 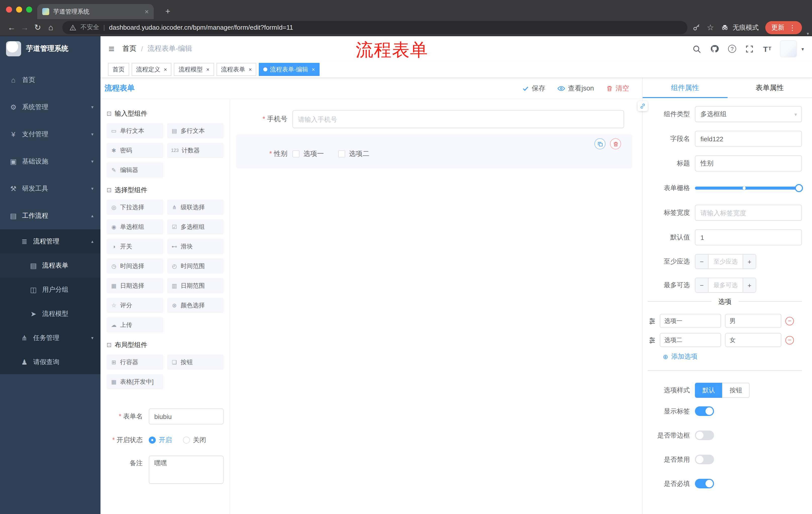 I want to click on tab-component-props: 组件属性, so click(x=685, y=88).